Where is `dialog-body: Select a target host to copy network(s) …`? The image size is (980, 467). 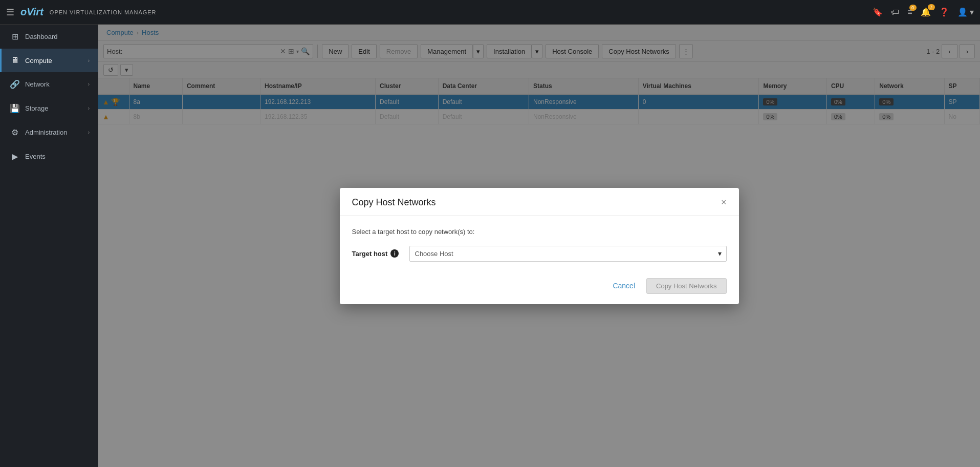
dialog-body: Select a target host to copy network(s) … is located at coordinates (539, 243).